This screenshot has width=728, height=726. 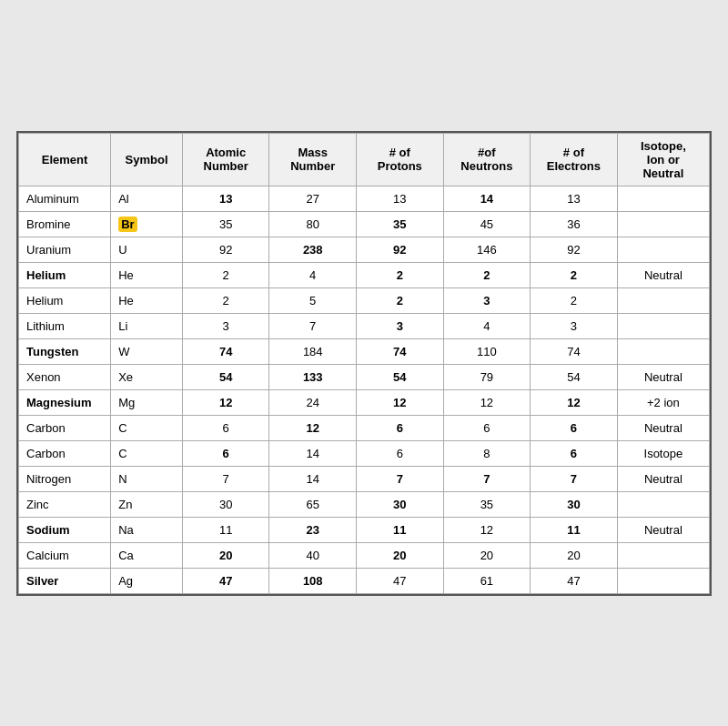 What do you see at coordinates (226, 555) in the screenshot?
I see `cell-atomic-number: 20` at bounding box center [226, 555].